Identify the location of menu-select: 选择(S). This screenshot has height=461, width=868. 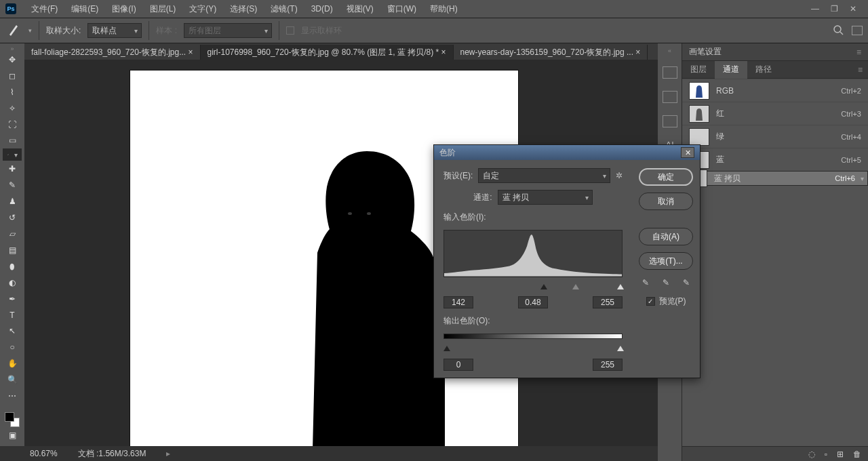
(243, 9).